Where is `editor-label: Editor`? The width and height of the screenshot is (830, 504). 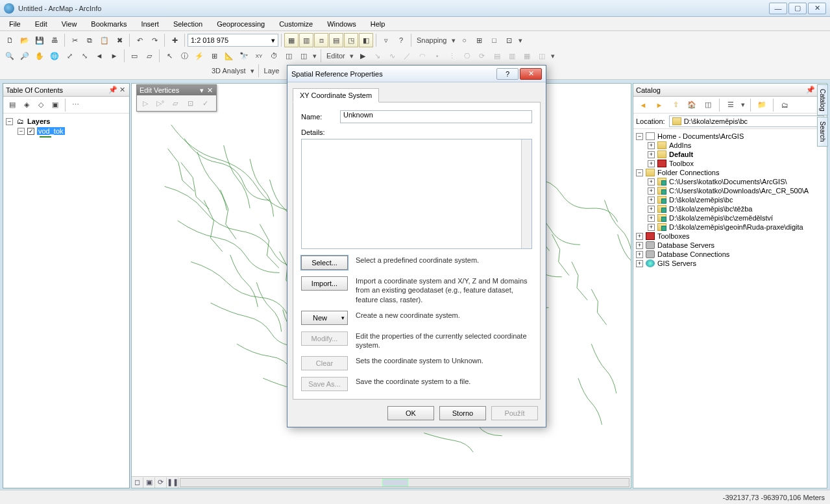 editor-label: Editor is located at coordinates (336, 56).